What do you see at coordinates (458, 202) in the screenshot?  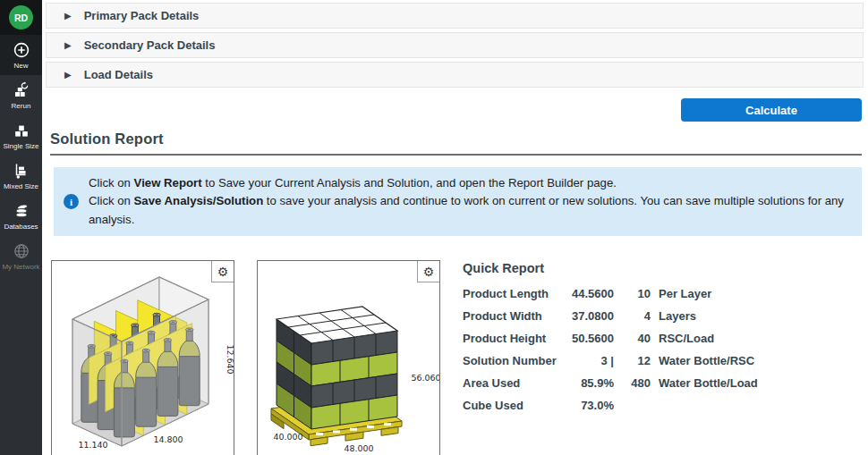 I see `info-banner: i Click on View Report to Save your Curr…` at bounding box center [458, 202].